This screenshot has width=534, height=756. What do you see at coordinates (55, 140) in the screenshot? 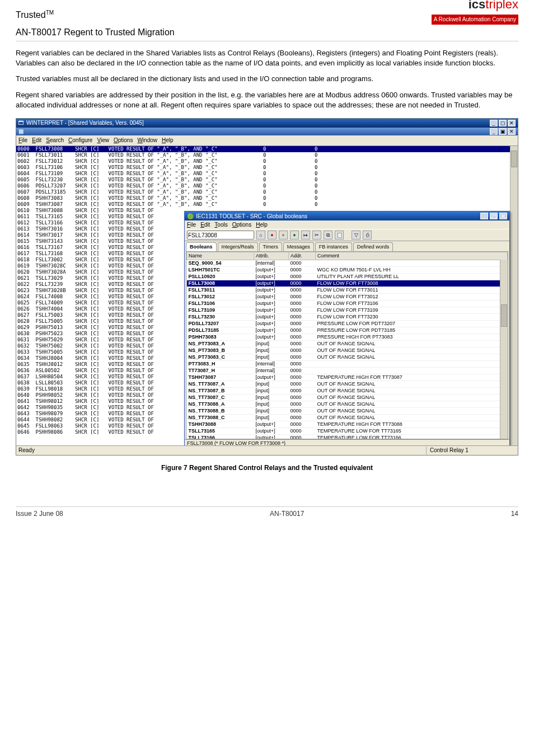
I see `menu-search: Search` at bounding box center [55, 140].